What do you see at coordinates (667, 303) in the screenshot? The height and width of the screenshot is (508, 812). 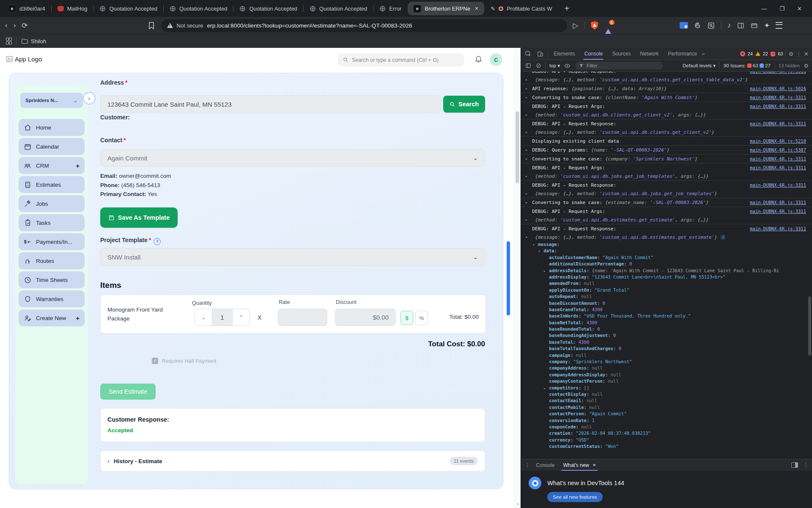 I see `object-property: baseDiscountAmount: 0` at bounding box center [667, 303].